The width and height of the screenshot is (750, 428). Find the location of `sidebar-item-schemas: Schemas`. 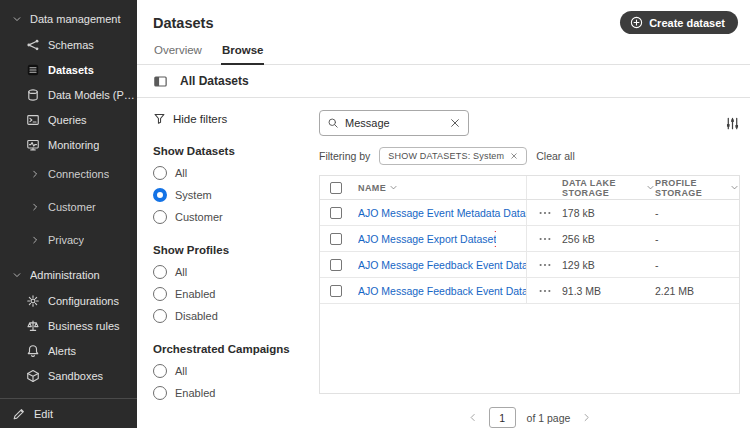

sidebar-item-schemas: Schemas is located at coordinates (68, 44).